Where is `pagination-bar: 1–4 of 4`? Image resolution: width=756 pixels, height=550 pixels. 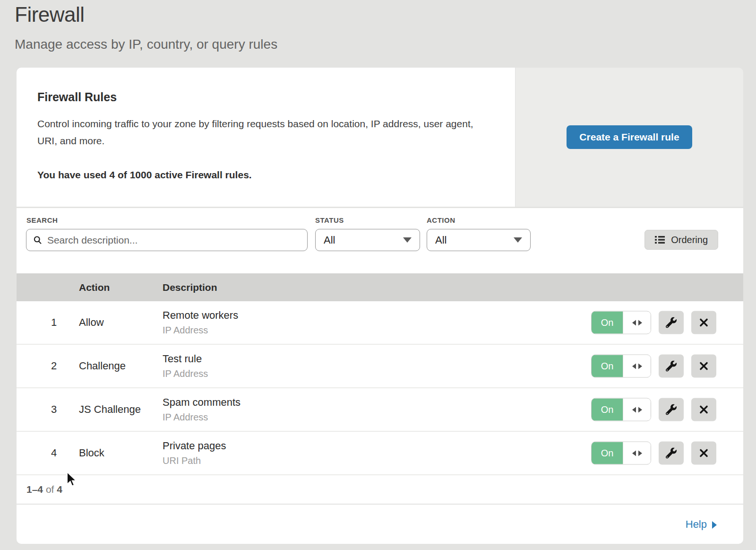
pagination-bar: 1–4 of 4 is located at coordinates (380, 489).